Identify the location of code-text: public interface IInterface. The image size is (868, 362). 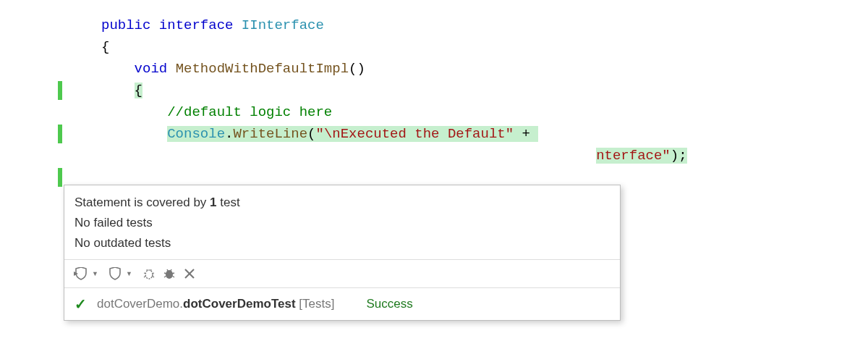
(195, 25).